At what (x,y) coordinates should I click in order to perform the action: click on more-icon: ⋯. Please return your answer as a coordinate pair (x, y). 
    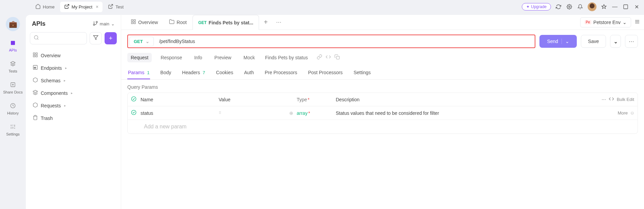
    Looking at the image, I should click on (604, 100).